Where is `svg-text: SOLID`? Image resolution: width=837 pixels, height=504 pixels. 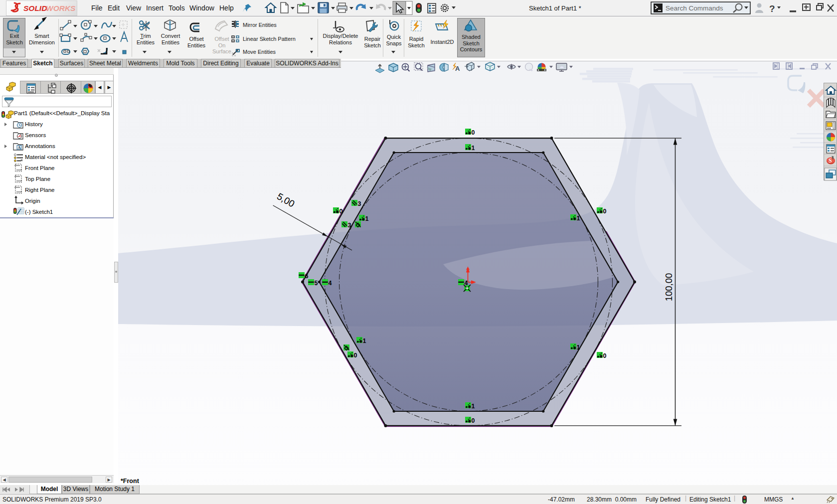 svg-text: SOLID is located at coordinates (35, 8).